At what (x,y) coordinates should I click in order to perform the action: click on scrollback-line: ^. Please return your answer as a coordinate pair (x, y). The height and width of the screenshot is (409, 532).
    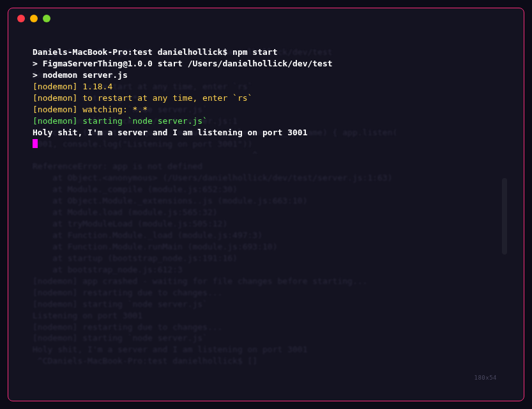
    Looking at the image, I should click on (266, 155).